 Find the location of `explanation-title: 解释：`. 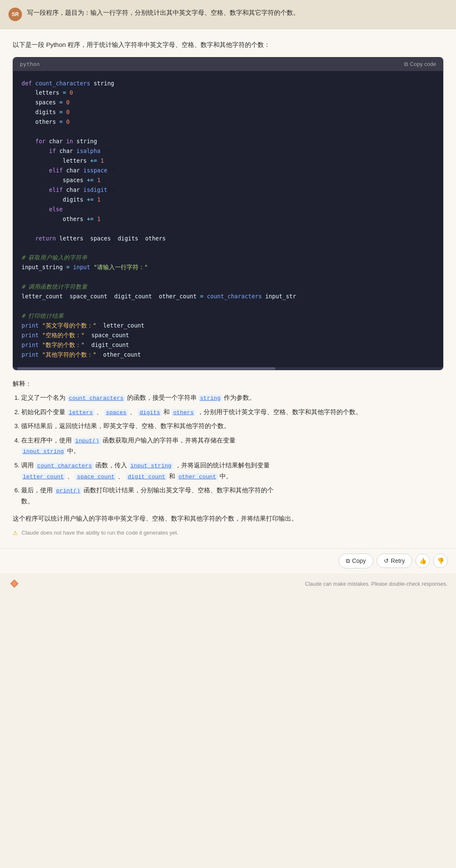

explanation-title: 解释： is located at coordinates (228, 384).